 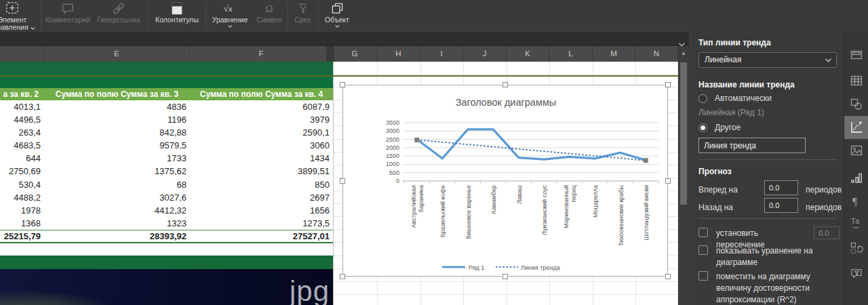 What do you see at coordinates (262, 236) in the screenshot?
I see `table-cell: 27527,01` at bounding box center [262, 236].